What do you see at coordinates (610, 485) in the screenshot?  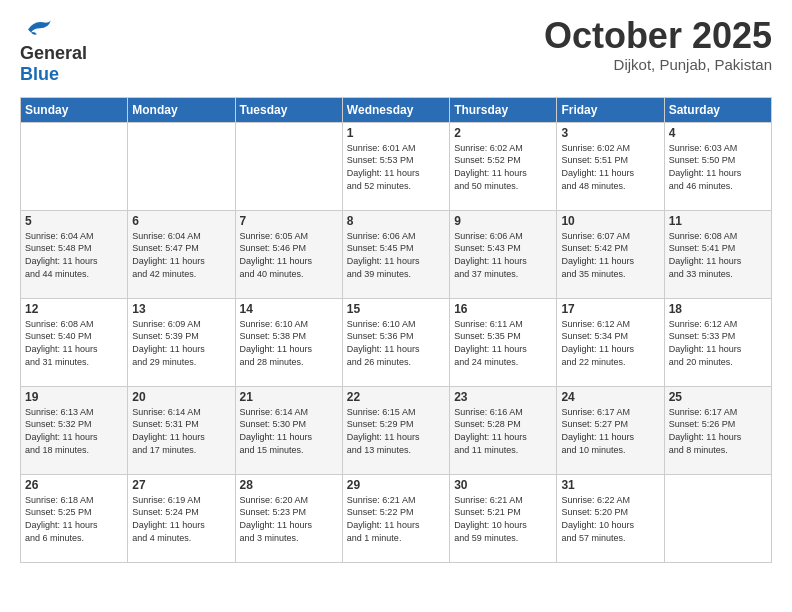 I see `day-number: 31` at bounding box center [610, 485].